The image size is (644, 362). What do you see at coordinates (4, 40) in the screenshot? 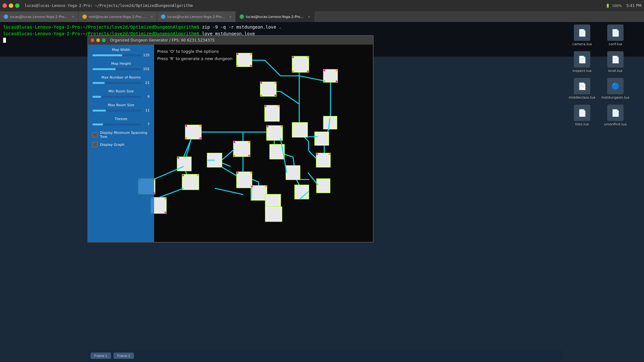
I see `terminal-cursor` at bounding box center [4, 40].